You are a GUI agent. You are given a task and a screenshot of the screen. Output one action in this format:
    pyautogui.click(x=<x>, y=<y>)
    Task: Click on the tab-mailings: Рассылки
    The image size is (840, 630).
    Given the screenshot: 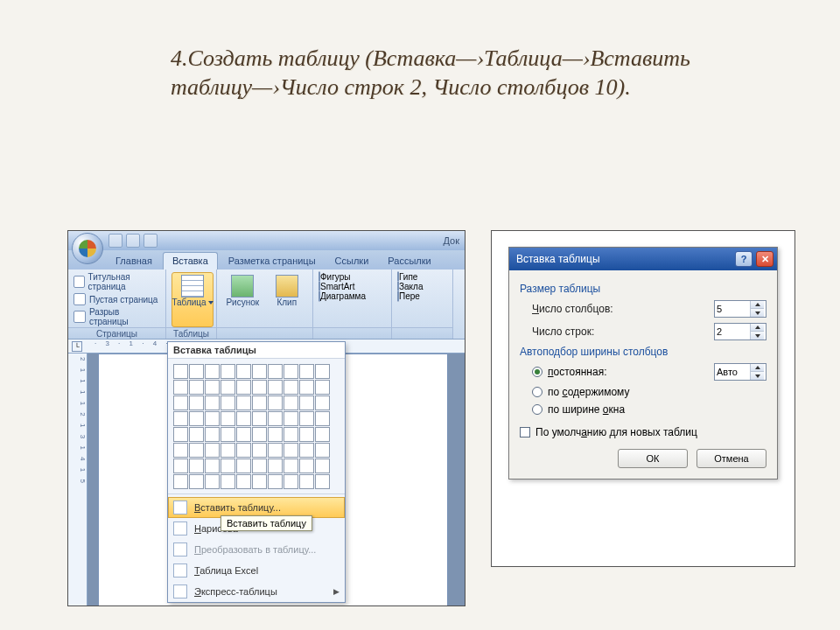 What is the action you would take?
    pyautogui.click(x=410, y=261)
    